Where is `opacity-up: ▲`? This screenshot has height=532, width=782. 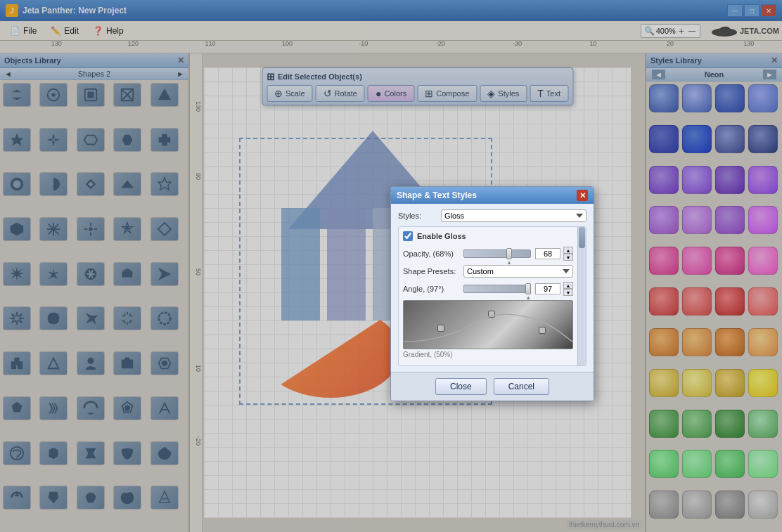
opacity-up: ▲ is located at coordinates (568, 250).